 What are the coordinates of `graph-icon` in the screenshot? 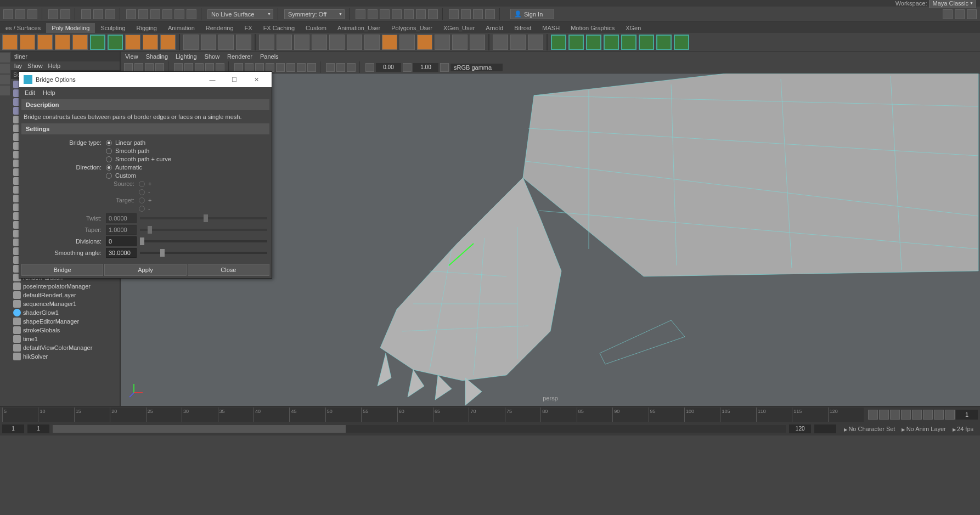 It's located at (397, 14).